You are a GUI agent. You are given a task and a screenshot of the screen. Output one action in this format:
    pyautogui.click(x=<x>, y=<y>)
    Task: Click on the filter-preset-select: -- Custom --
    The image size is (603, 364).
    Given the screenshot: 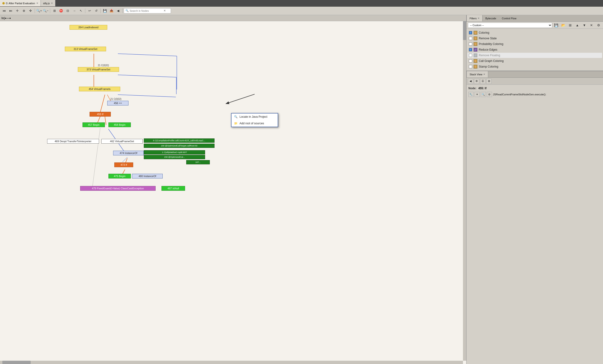 What is the action you would take?
    pyautogui.click(x=510, y=25)
    